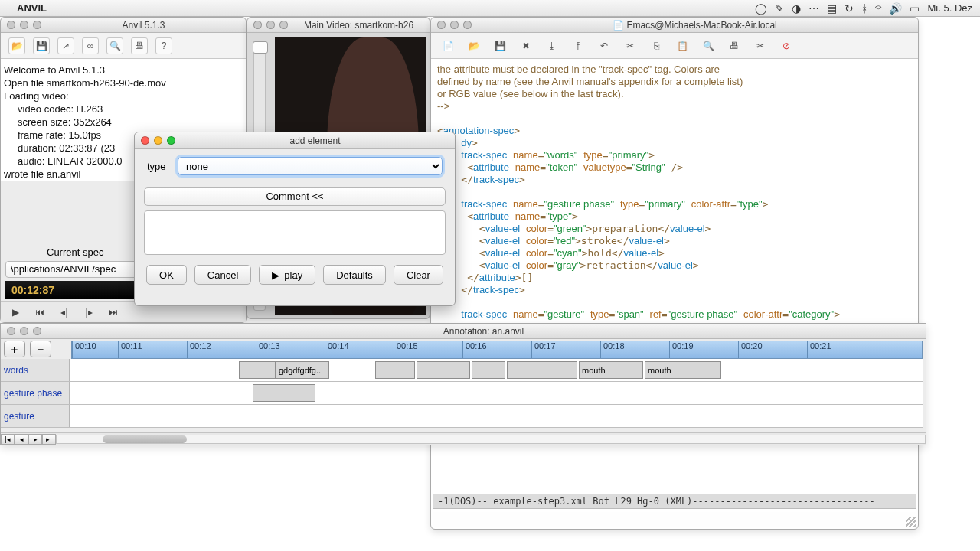 The width and height of the screenshot is (980, 551). I want to click on comment-textarea, so click(295, 233).